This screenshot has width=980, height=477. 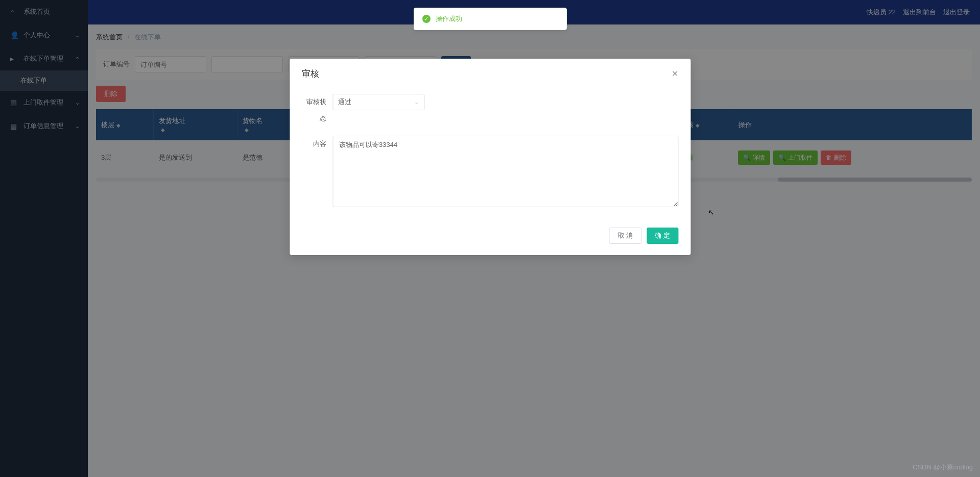 I want to click on chevron-down-icon: ⌄, so click(x=417, y=102).